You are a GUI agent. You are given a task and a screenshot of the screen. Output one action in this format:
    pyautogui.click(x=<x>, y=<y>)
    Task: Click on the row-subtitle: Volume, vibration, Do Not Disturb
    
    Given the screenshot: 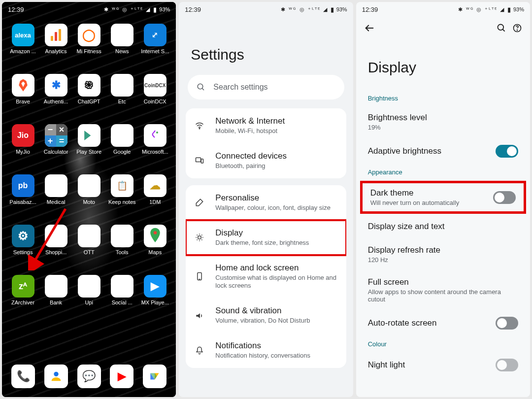 What is the action you would take?
    pyautogui.click(x=276, y=321)
    